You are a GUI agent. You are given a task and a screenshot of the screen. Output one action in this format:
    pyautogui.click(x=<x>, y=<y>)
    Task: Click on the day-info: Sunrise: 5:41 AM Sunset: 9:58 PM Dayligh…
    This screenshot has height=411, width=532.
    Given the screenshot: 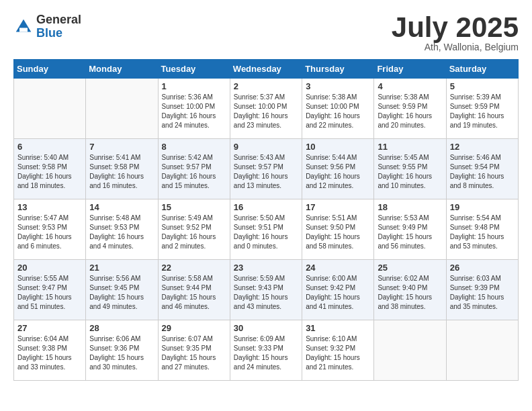 What is the action you would take?
    pyautogui.click(x=122, y=172)
    